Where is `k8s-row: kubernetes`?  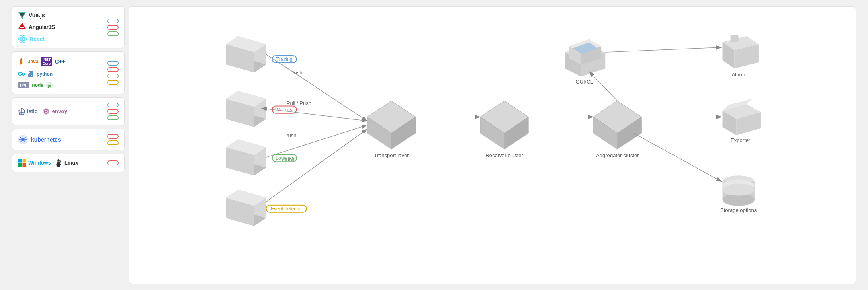
k8s-row: kubernetes is located at coordinates (39, 140).